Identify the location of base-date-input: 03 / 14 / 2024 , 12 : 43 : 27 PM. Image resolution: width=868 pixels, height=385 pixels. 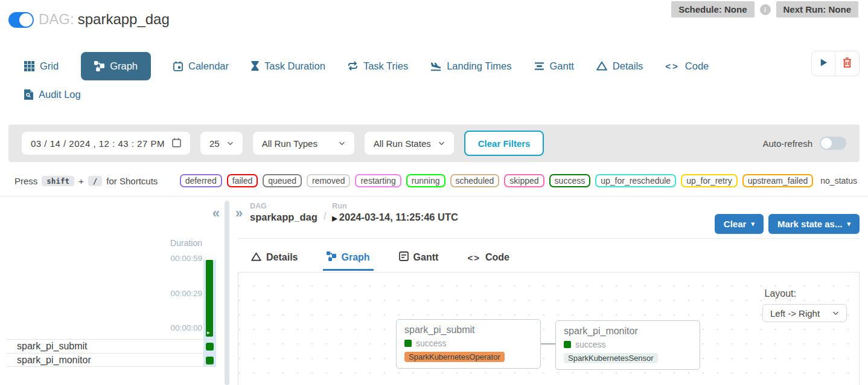
(106, 143).